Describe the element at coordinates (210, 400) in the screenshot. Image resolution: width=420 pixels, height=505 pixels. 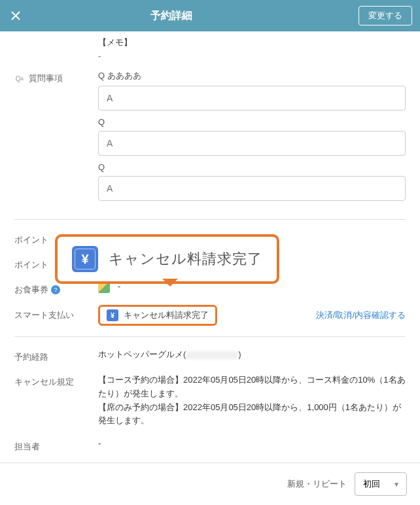
I see `cancel-policy-row: キャンセル規定 【コース予約の場合】2022年05月05日20時以降から、コース…` at that location.